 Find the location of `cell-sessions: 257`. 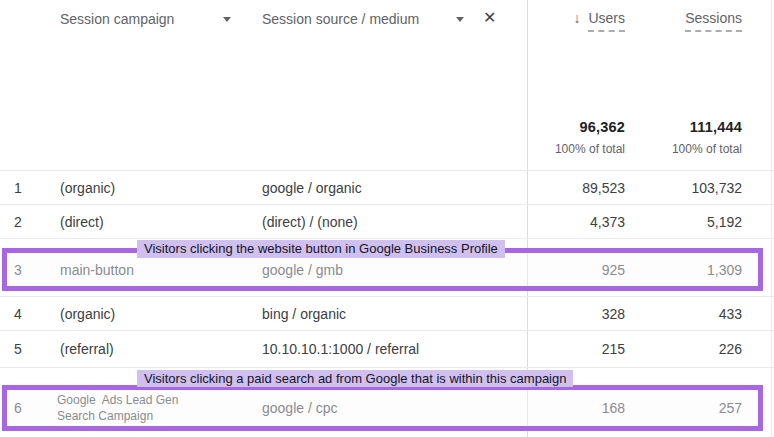

cell-sessions: 257 is located at coordinates (690, 408).